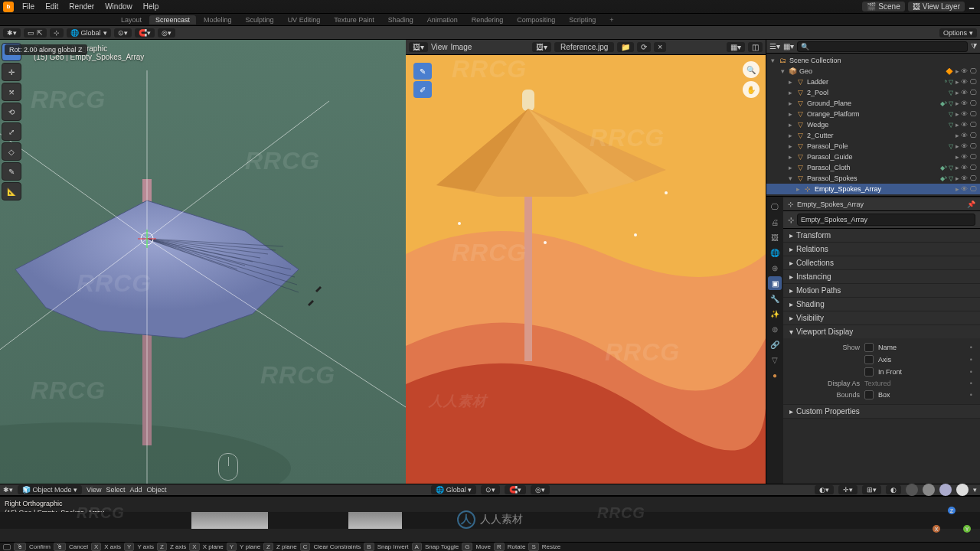 This screenshot has width=980, height=551. I want to click on menu-window: Window, so click(119, 6).